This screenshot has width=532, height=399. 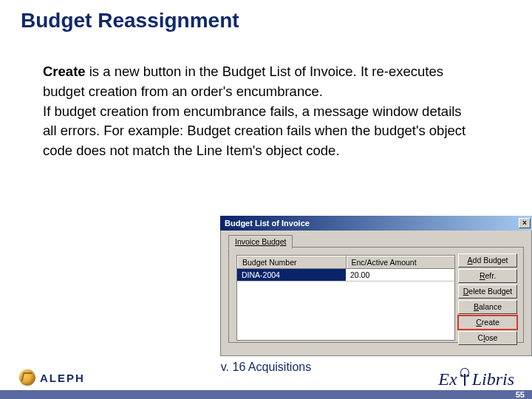 I want to click on cell-amount: 20.00, so click(x=400, y=275).